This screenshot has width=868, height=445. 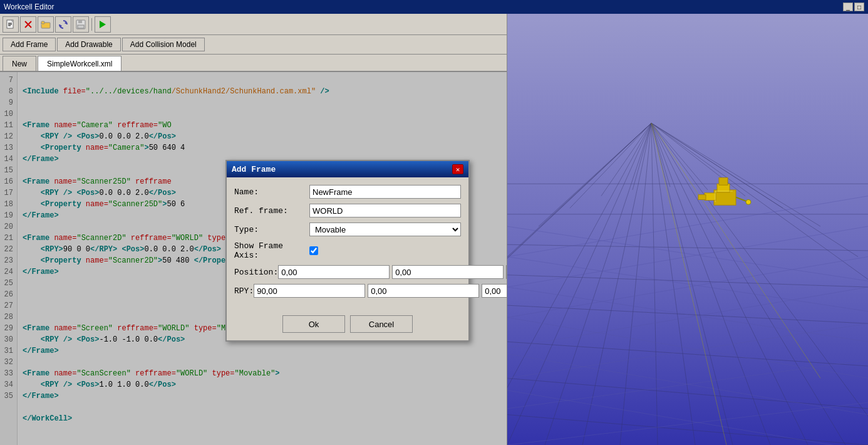 I want to click on modal-title-bar: Add Frame ✕, so click(x=348, y=169).